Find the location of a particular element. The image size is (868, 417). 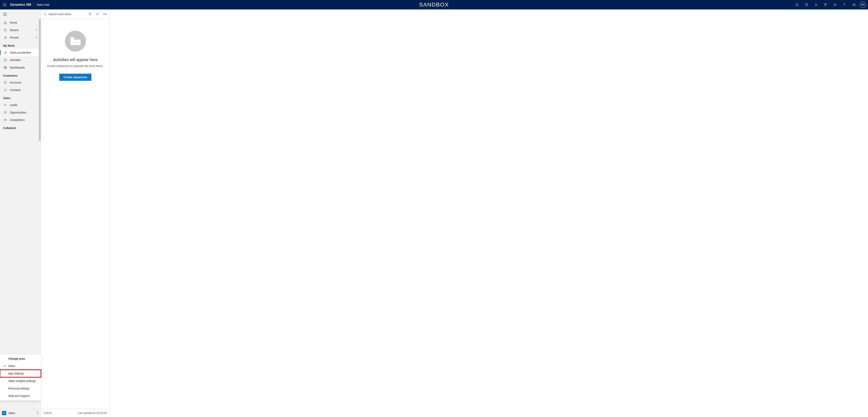

opportunity-icon is located at coordinates (5, 113).